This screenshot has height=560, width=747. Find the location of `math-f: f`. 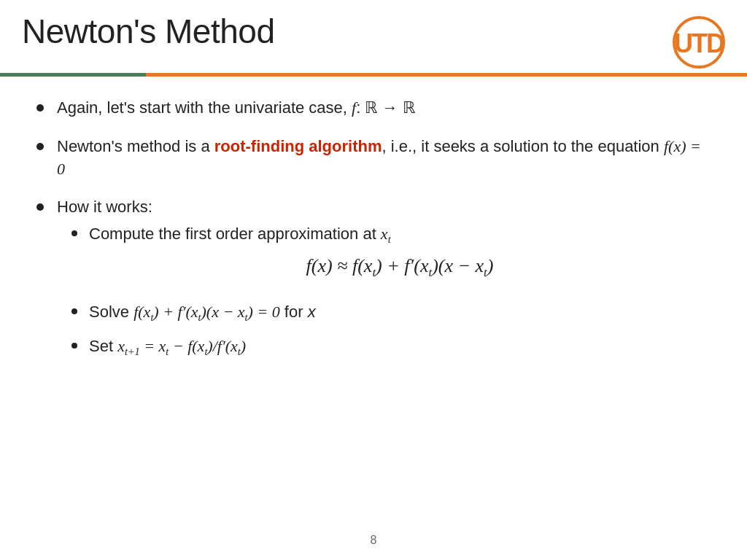

math-f: f is located at coordinates (354, 108).